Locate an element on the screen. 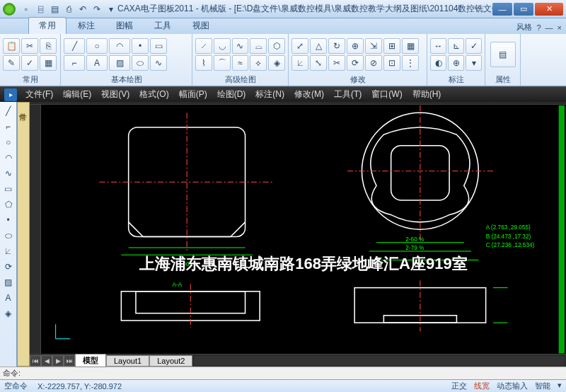 The width and height of the screenshot is (566, 392). menu-app-icon: ▸ is located at coordinates (11, 95).